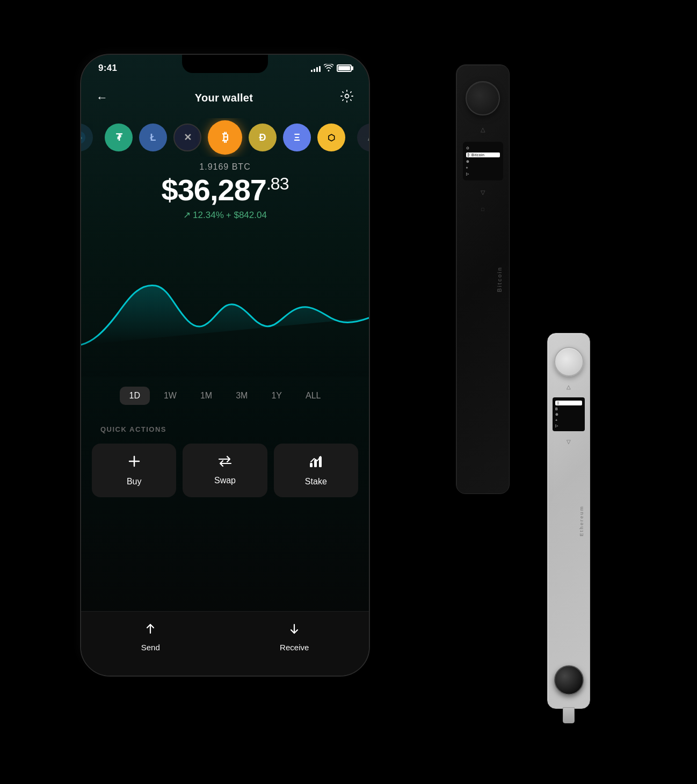 This screenshot has width=697, height=784. Describe the element at coordinates (225, 470) in the screenshot. I see `quick-actions-row: Buy Swap` at that location.